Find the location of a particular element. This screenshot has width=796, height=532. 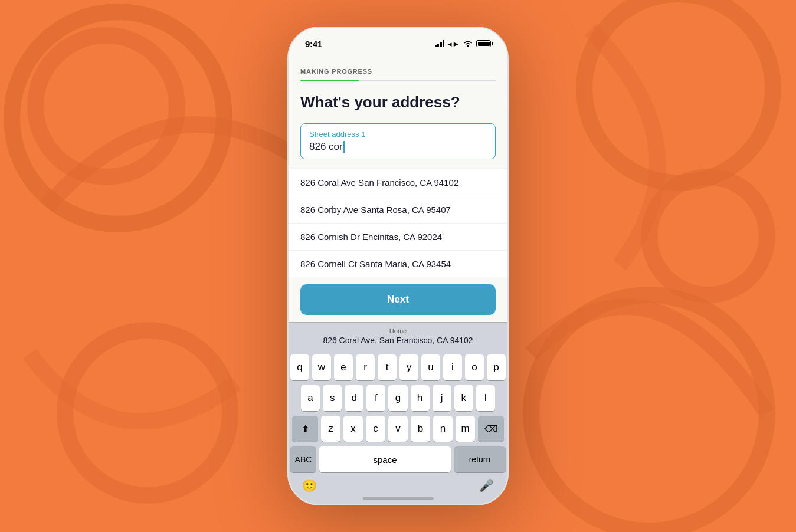

key-t: t is located at coordinates (387, 367).